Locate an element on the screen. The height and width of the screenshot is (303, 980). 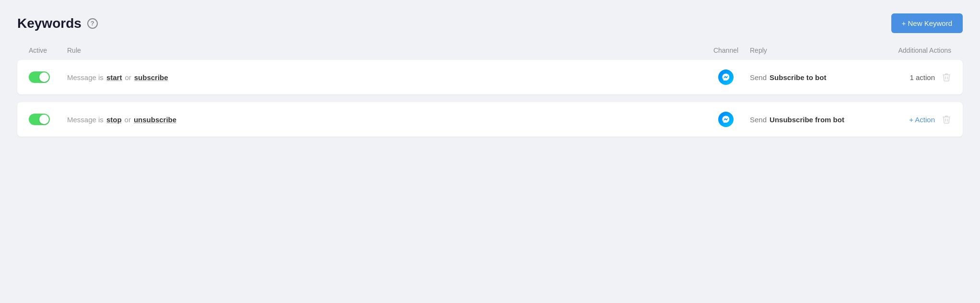
col-header-rule: Rule is located at coordinates (385, 50).